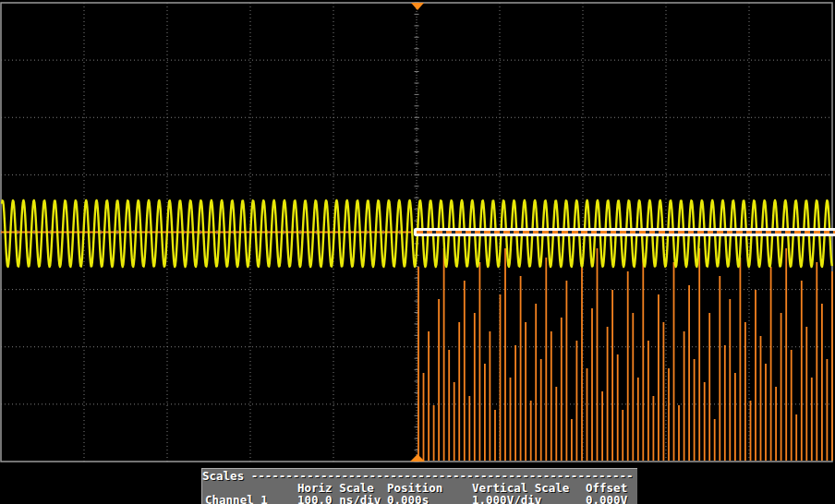  What do you see at coordinates (408, 499) in the screenshot?
I see `position-value: 0.000s` at bounding box center [408, 499].